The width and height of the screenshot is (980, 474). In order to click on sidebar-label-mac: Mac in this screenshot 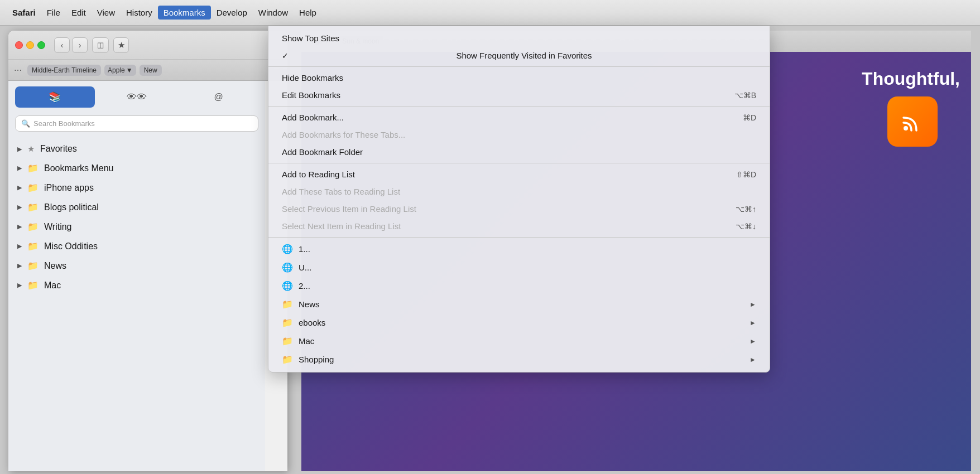, I will do `click(52, 286)`.